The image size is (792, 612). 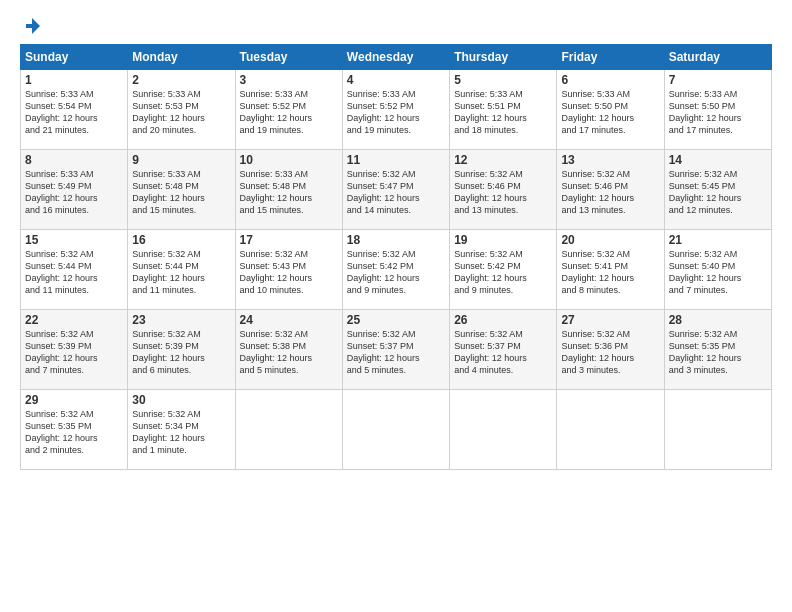 What do you see at coordinates (610, 350) in the screenshot?
I see `day-cell: 27Sunrise: 5:32 AM Sunset: 5:36 PM Dayli…` at bounding box center [610, 350].